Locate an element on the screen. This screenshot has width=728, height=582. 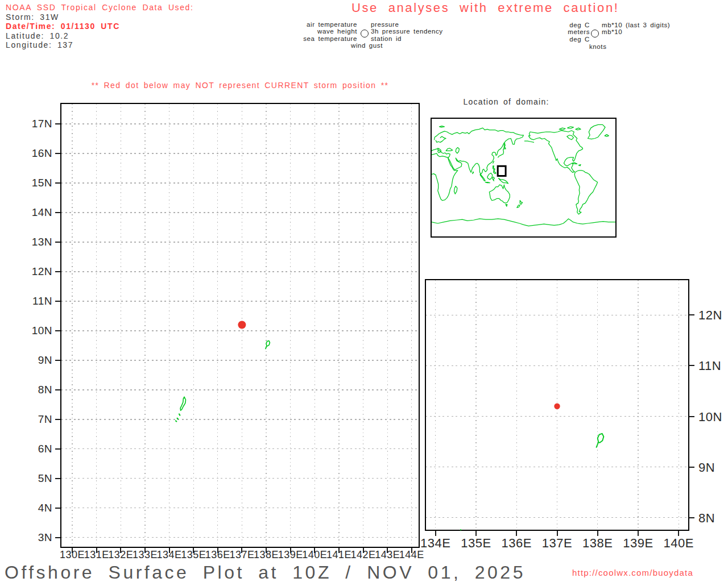
x-tick-label: 130E is located at coordinates (72, 555).